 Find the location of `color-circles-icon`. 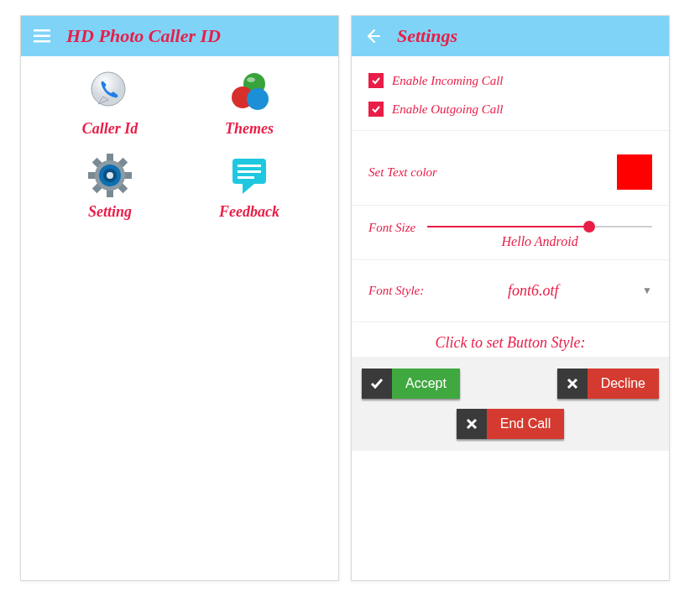

color-circles-icon is located at coordinates (249, 92).